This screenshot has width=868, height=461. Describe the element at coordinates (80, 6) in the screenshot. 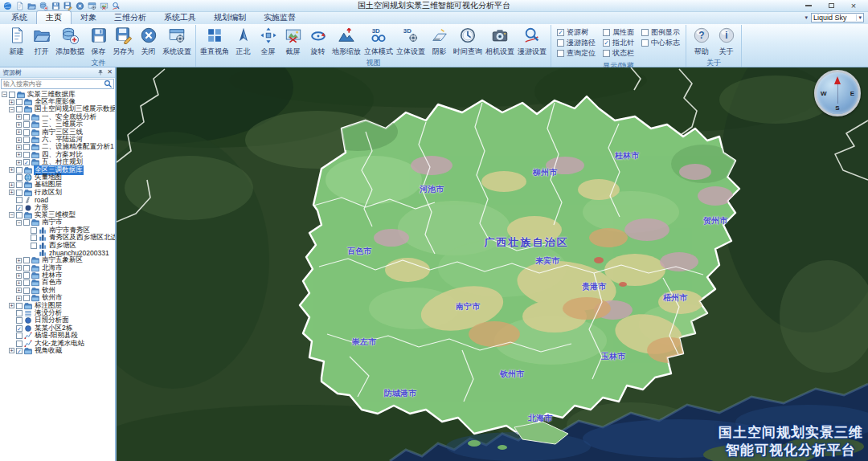

I see `close-icon` at that location.